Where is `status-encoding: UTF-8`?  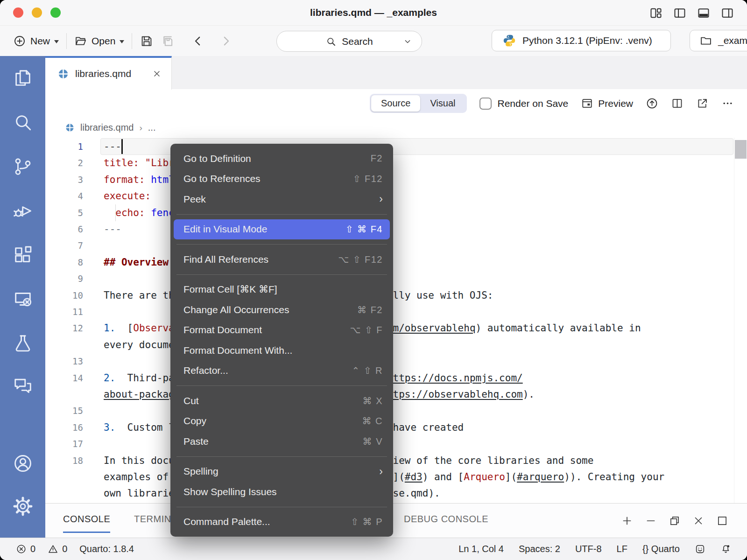 status-encoding: UTF-8 is located at coordinates (588, 549).